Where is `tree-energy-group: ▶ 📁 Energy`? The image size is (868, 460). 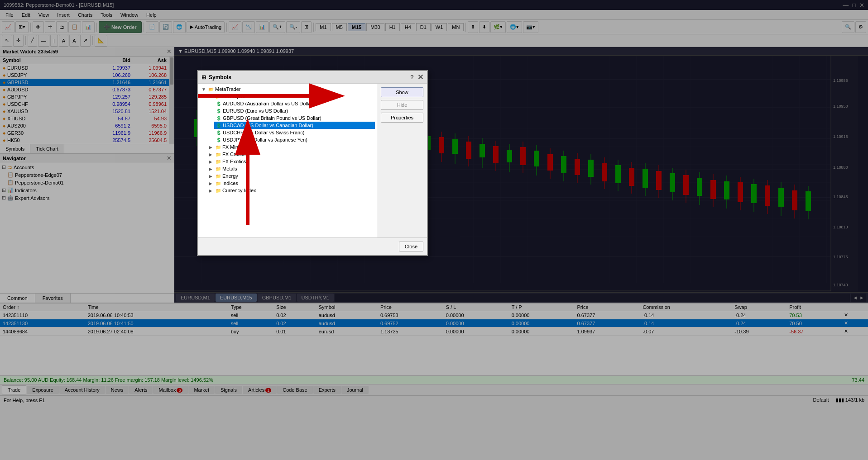
tree-energy-group: ▶ 📁 Energy is located at coordinates (287, 176).